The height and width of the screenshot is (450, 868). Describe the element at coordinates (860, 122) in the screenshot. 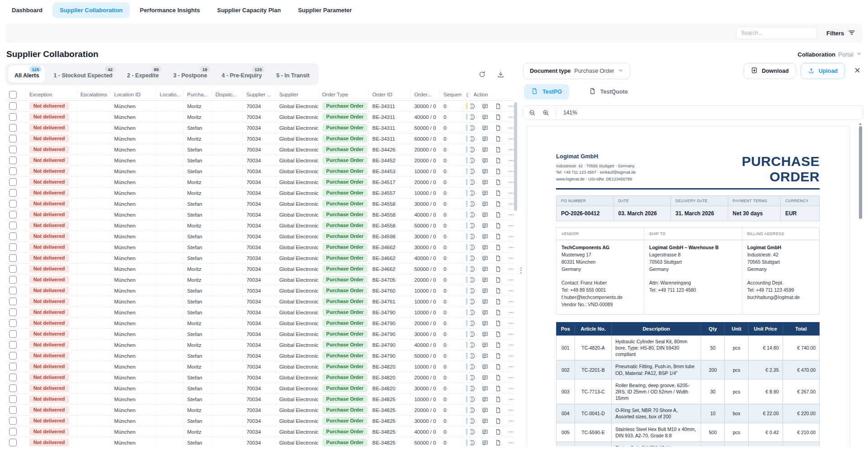

I see `scroll-up-icon` at that location.